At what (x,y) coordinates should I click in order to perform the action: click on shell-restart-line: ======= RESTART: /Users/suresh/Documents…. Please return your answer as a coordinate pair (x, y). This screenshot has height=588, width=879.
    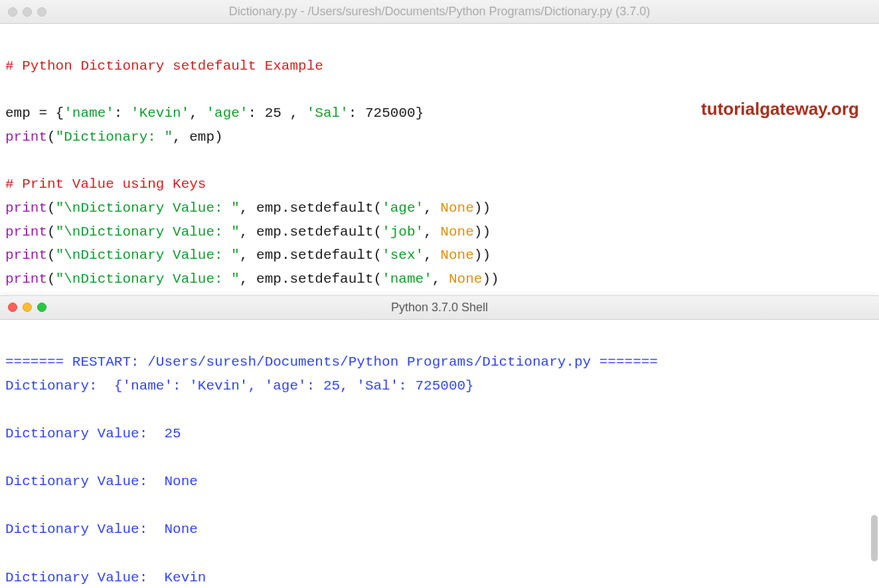
    Looking at the image, I should click on (332, 362).